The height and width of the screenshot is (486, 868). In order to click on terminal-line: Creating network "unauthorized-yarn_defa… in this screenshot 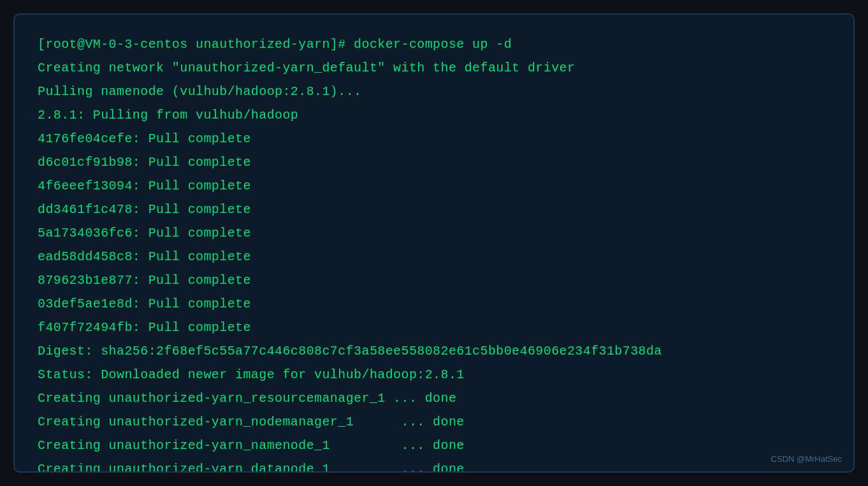, I will do `click(434, 68)`.